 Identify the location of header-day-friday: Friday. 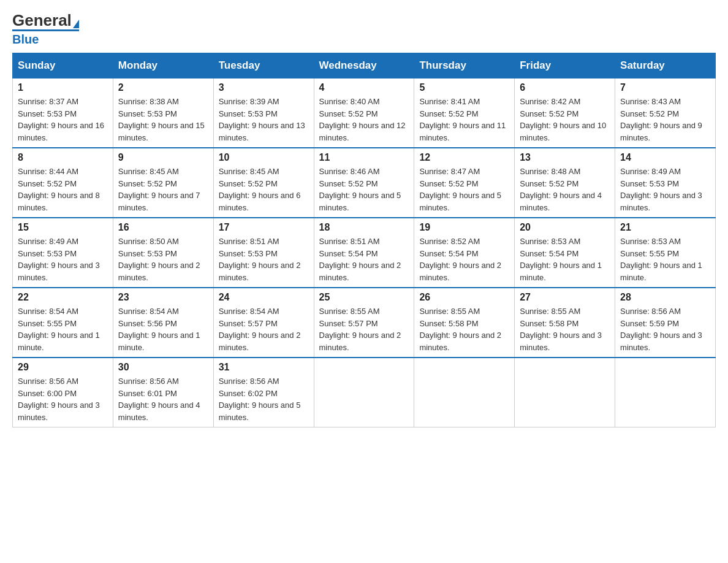
(565, 66).